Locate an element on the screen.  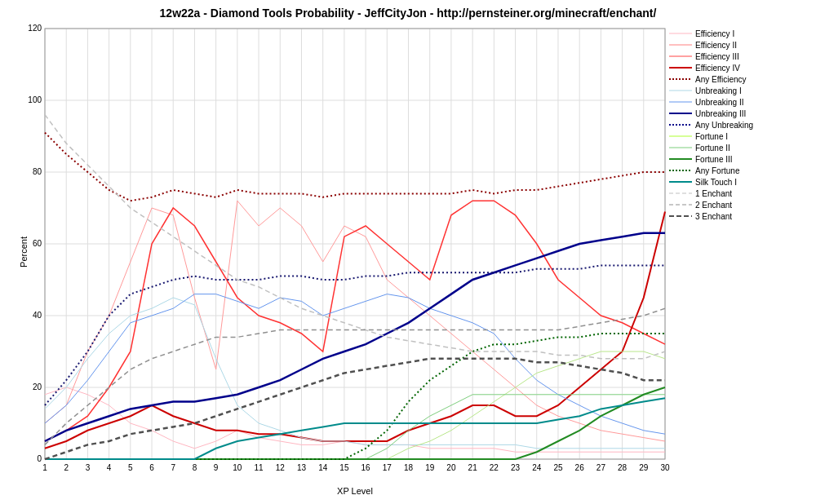
legend-item: Efficiency III is located at coordinates (741, 56).